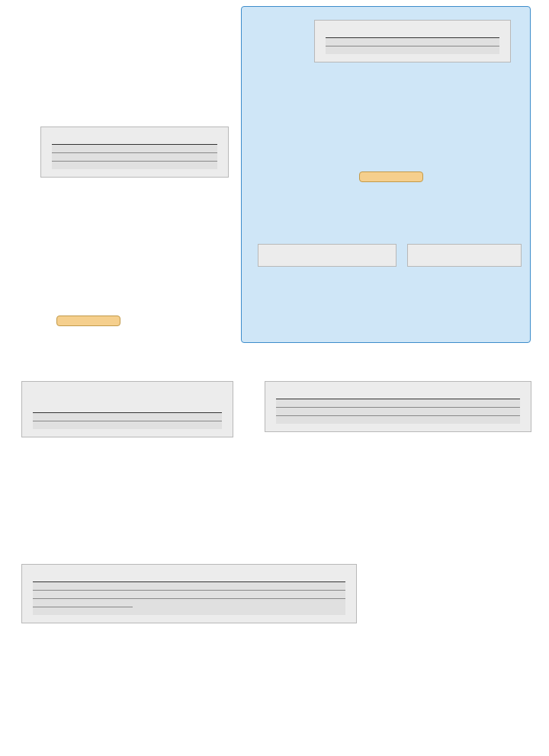  Describe the element at coordinates (327, 255) in the screenshot. I see `node-plot-worldmap` at that location.